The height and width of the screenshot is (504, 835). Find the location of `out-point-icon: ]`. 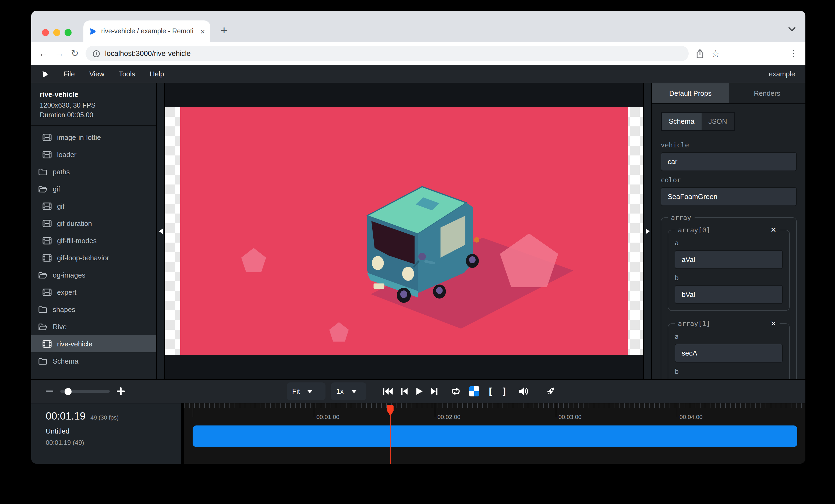

out-point-icon: ] is located at coordinates (504, 392).